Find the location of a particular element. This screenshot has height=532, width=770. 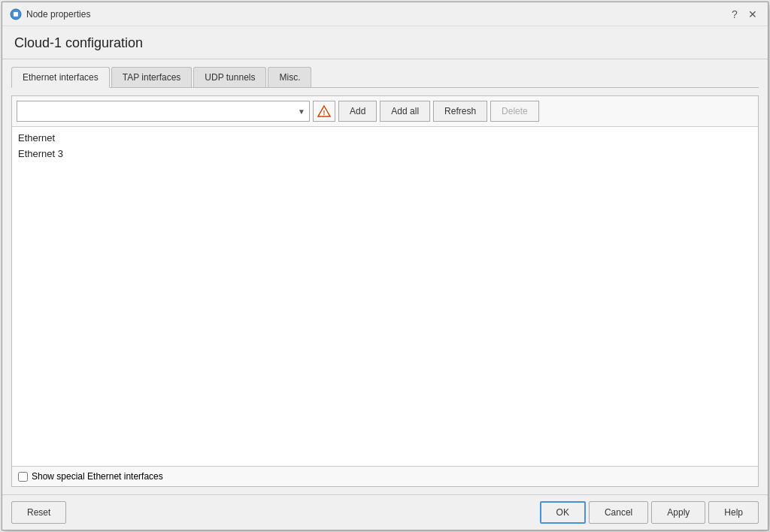

delete-button: Delete is located at coordinates (514, 111).